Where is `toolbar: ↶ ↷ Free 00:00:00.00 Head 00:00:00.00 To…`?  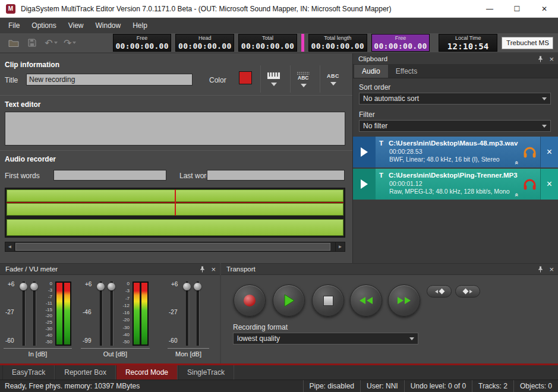 toolbar: ↶ ↷ Free 00:00:00.00 Head 00:00:00.00 To… is located at coordinates (279, 43).